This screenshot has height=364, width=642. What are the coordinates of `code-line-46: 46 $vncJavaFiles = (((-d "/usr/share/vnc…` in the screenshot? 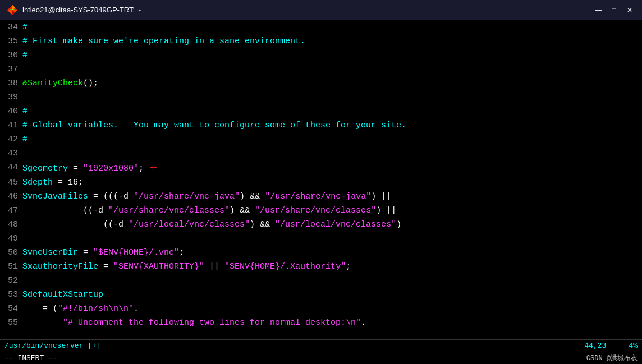 It's located at (321, 196).